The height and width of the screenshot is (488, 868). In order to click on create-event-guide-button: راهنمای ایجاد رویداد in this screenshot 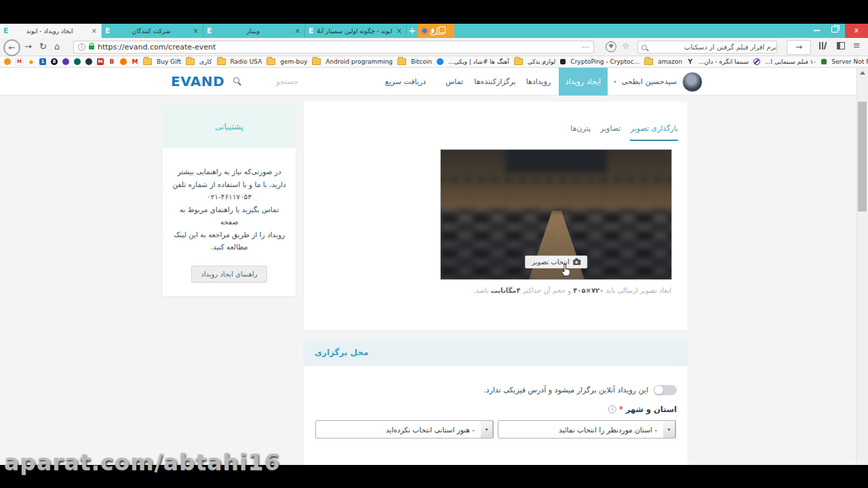, I will do `click(229, 274)`.